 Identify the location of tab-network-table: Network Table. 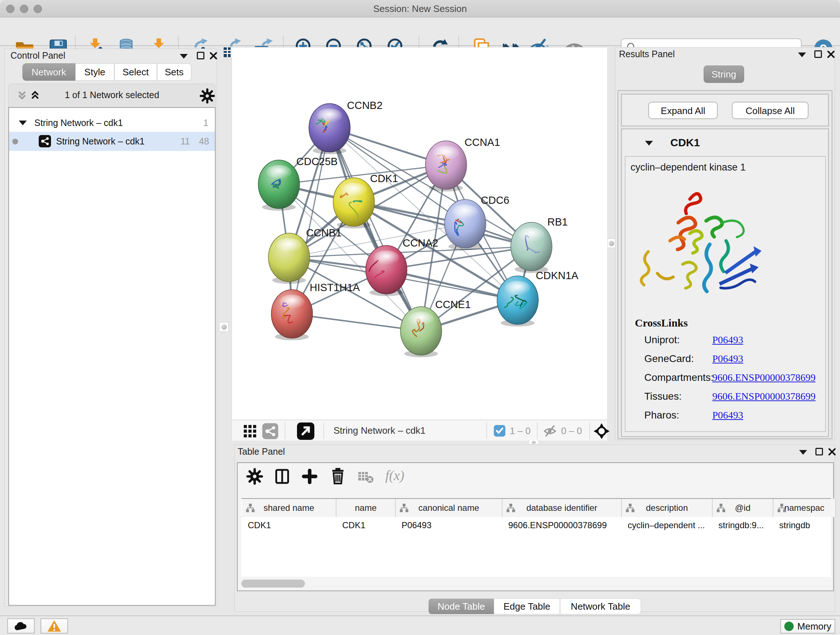
(601, 606).